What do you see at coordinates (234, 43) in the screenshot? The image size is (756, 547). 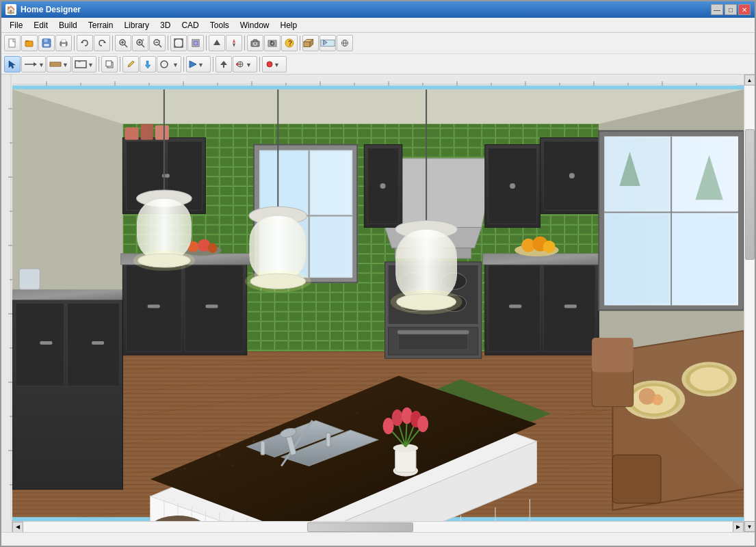 I see `north-button` at bounding box center [234, 43].